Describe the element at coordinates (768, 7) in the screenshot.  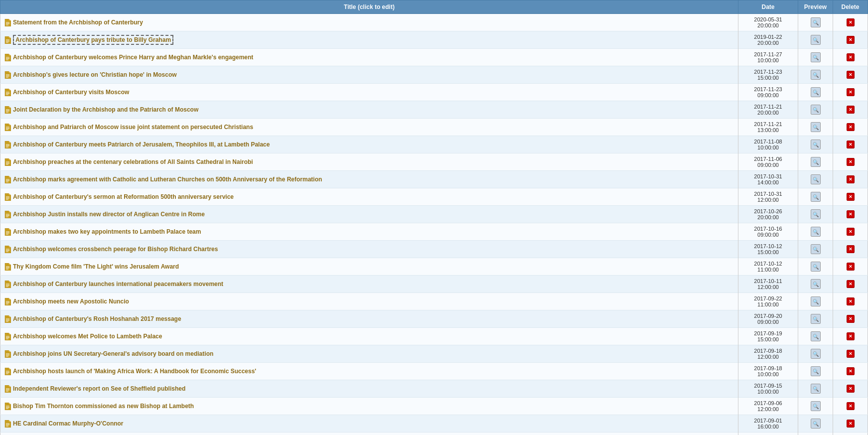
I see `date-column-header: Date` at that location.